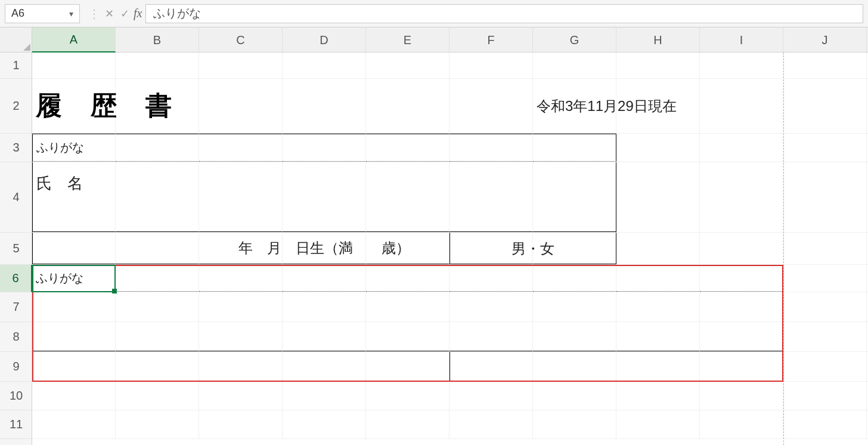 The image size is (868, 445). What do you see at coordinates (16, 425) in the screenshot?
I see `row-header: 11` at bounding box center [16, 425].